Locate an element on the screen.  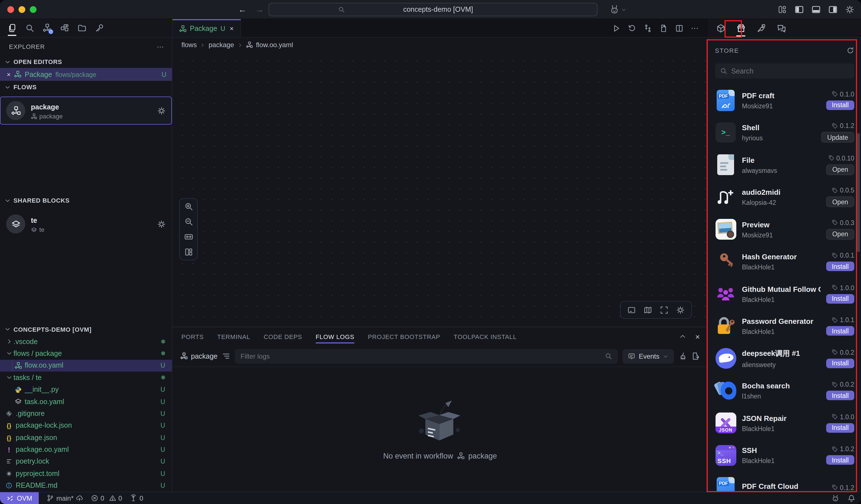
tree-item-flows-package: flows / package is located at coordinates (86, 354).